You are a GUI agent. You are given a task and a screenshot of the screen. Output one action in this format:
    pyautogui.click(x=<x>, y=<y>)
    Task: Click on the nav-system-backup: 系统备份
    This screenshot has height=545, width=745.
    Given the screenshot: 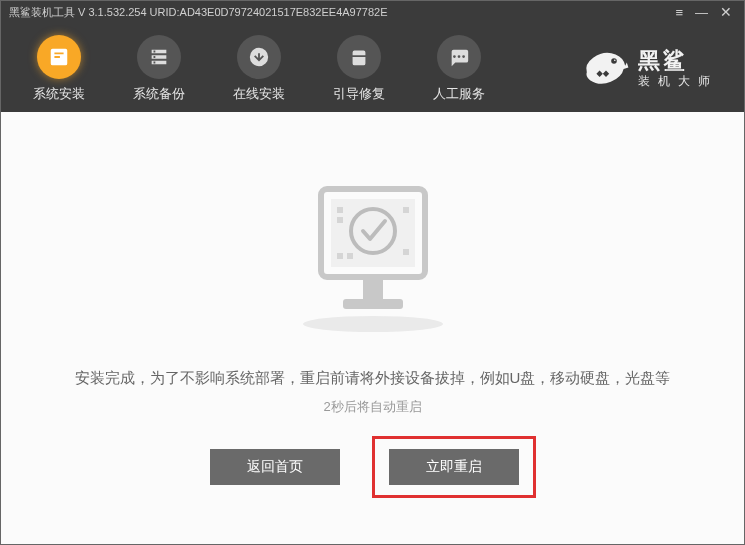 What is the action you would take?
    pyautogui.click(x=159, y=69)
    